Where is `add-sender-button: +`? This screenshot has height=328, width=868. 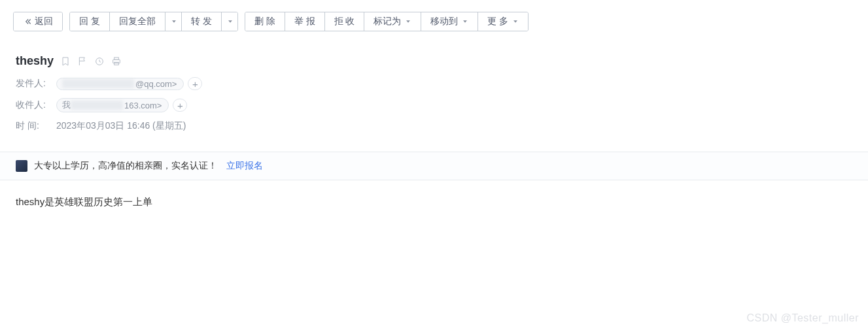 add-sender-button: + is located at coordinates (195, 84).